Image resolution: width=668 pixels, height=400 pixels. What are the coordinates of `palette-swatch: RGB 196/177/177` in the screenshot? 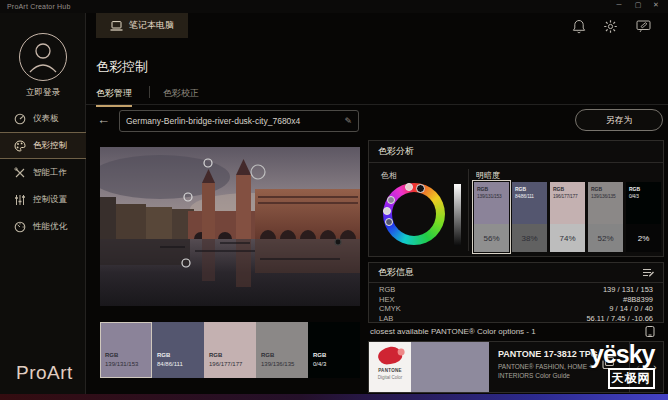 It's located at (230, 350).